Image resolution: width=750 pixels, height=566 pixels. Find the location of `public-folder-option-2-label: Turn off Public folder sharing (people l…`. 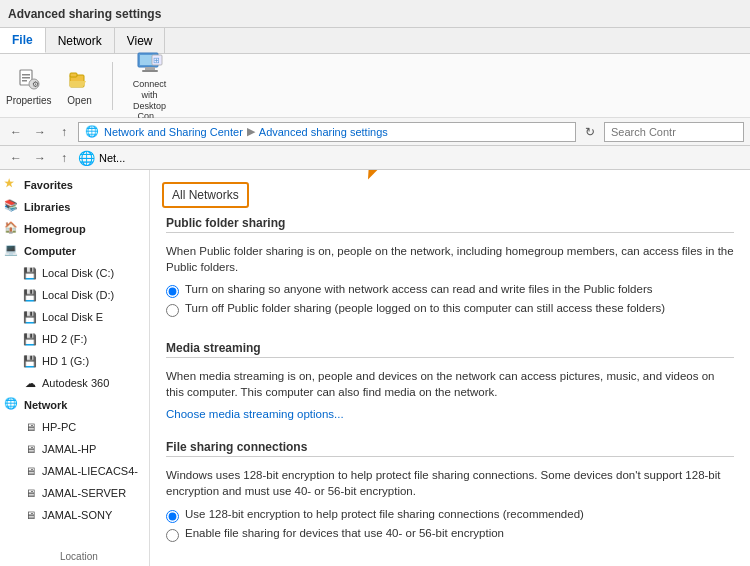

public-folder-option-2-label: Turn off Public folder sharing (people l… is located at coordinates (425, 308).